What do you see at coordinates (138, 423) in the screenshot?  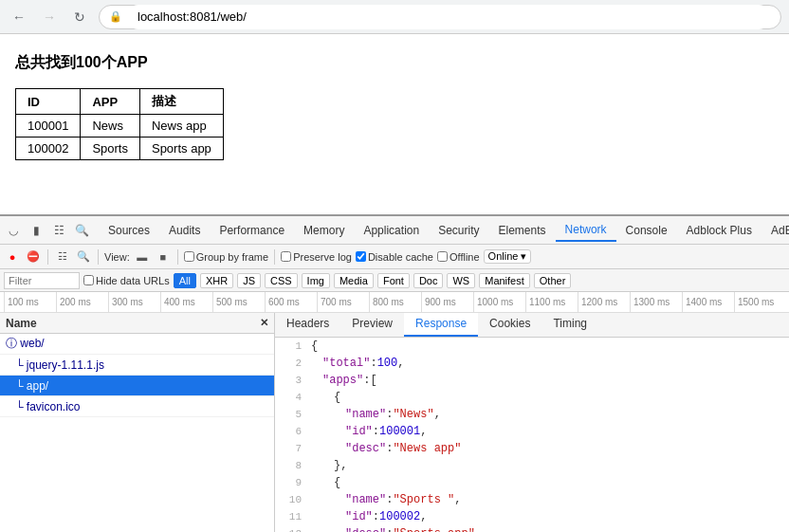 I see `network-list: Name ✕ ⓘ web/ └ jquery-1.11.1.js └ app/ …` at bounding box center [138, 423].